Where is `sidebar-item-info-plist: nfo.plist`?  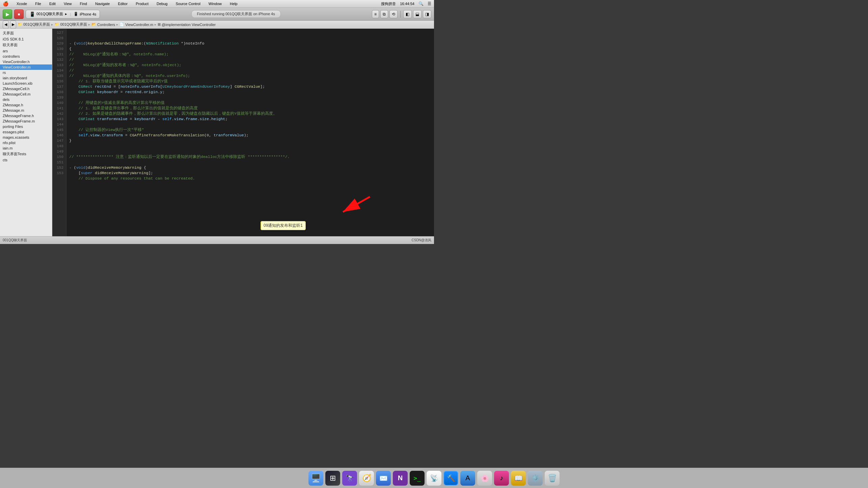 sidebar-item-info-plist: nfo.plist is located at coordinates (26, 143).